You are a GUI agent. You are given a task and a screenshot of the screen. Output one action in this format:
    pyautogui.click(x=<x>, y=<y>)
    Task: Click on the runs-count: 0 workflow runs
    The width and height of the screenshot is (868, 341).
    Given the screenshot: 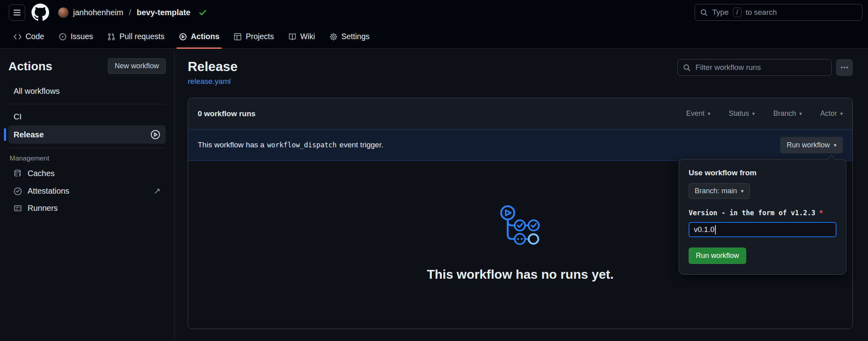 What is the action you would take?
    pyautogui.click(x=227, y=114)
    